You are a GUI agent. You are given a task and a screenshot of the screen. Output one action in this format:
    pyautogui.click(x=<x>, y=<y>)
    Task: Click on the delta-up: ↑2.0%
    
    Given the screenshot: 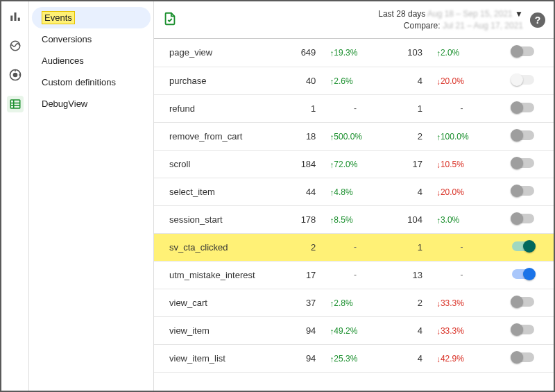 What is the action you would take?
    pyautogui.click(x=448, y=53)
    